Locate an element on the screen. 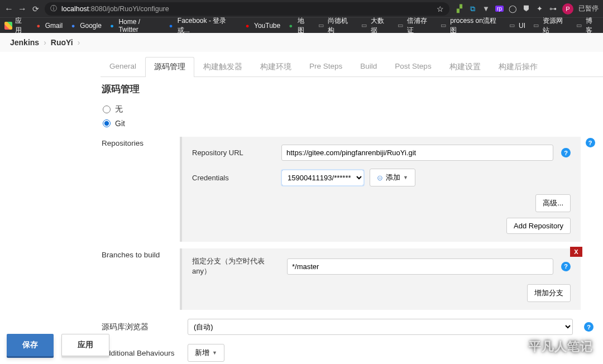 The height and width of the screenshot is (364, 603). back-button: ← is located at coordinates (9, 9).